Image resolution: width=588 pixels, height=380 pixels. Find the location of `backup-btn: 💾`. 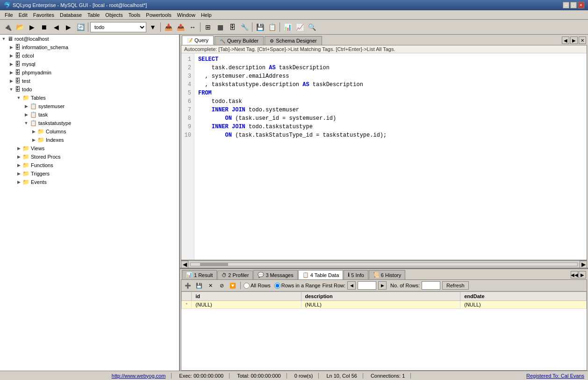

backup-btn: 💾 is located at coordinates (260, 27).